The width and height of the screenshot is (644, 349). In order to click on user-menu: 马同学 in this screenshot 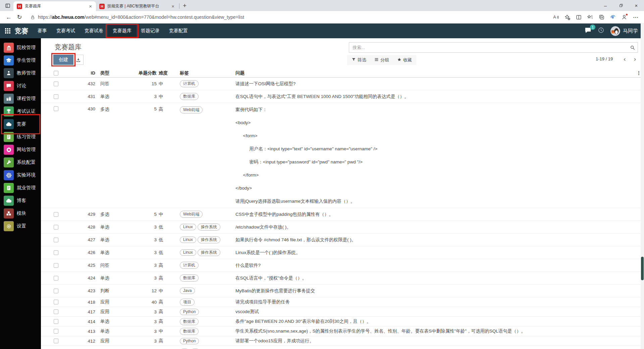, I will do `click(624, 31)`.